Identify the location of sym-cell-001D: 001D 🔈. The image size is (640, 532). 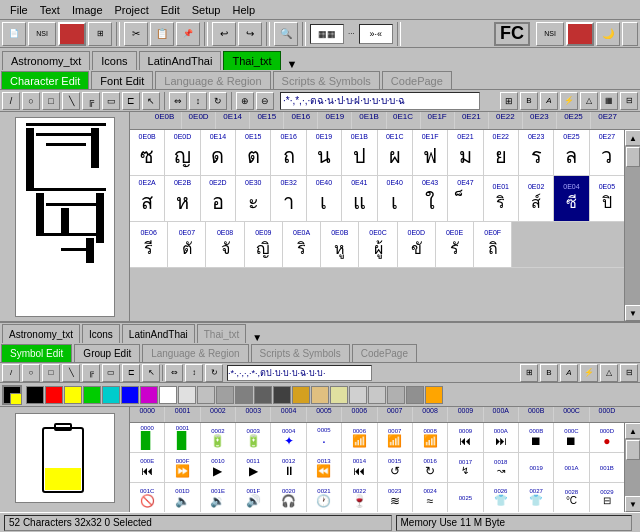
(182, 498).